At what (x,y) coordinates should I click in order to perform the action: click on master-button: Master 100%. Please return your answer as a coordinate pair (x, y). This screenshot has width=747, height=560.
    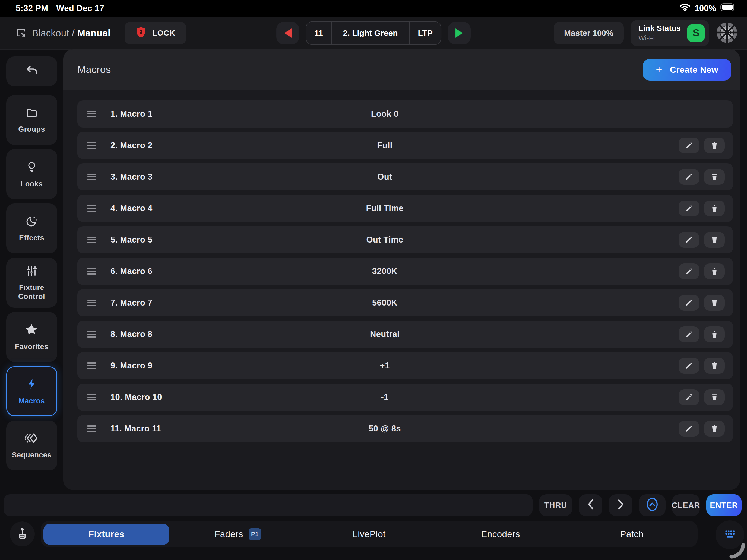
    Looking at the image, I should click on (589, 33).